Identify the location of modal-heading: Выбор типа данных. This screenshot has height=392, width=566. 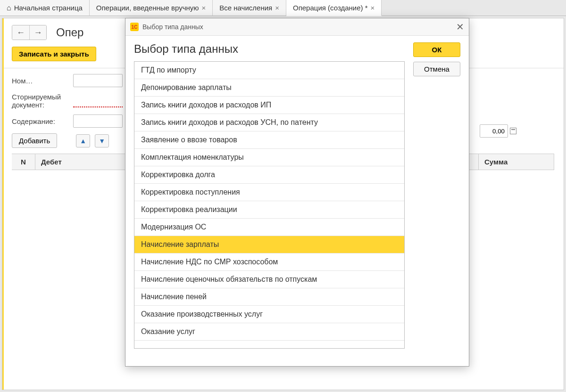
(269, 49).